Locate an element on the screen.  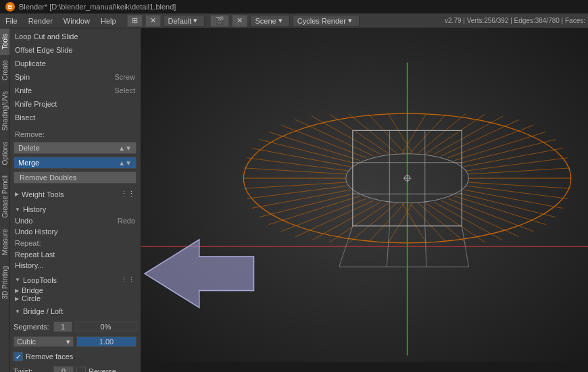
menu-bar: File Render Window Help ⊞ ✕ Default ▾ 🎬 … is located at coordinates (294, 21).